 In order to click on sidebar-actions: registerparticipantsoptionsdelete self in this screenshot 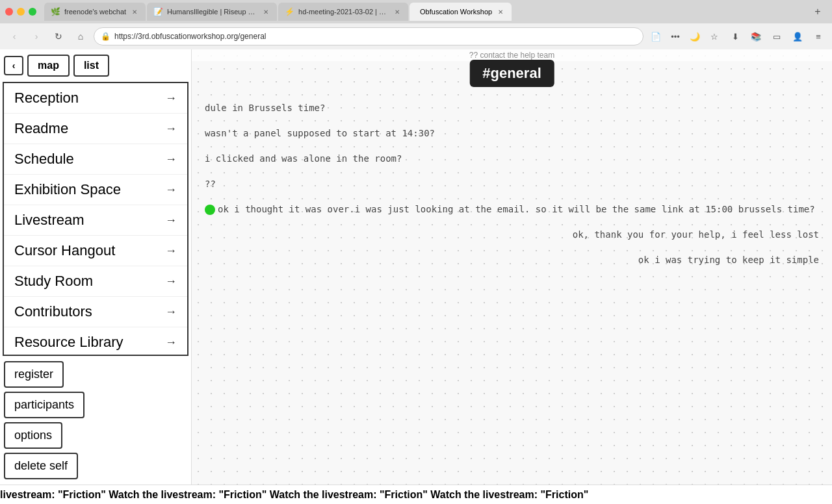, I will do `click(96, 420)`.